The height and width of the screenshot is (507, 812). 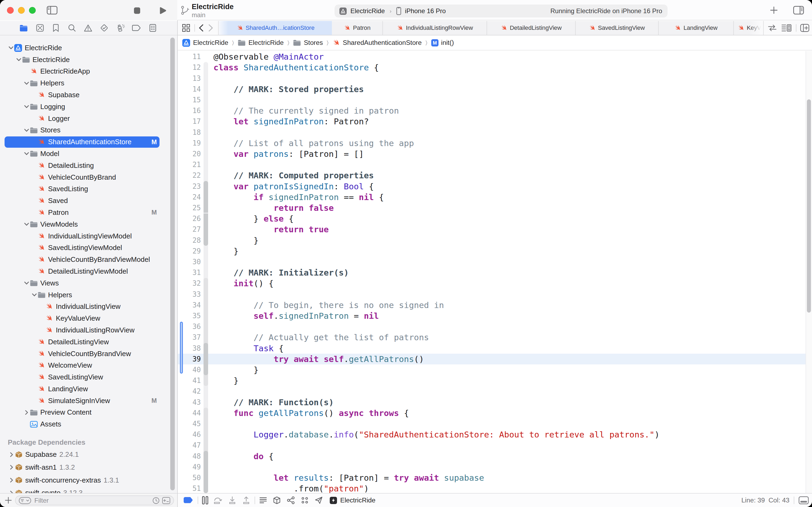 I want to click on close-button, so click(x=10, y=10).